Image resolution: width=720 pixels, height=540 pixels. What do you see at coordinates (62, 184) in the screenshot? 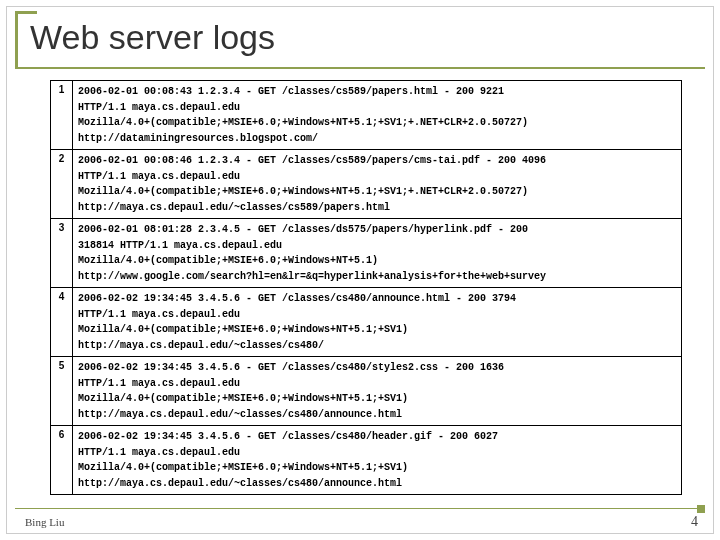
I see `row-number: 2` at bounding box center [62, 184].